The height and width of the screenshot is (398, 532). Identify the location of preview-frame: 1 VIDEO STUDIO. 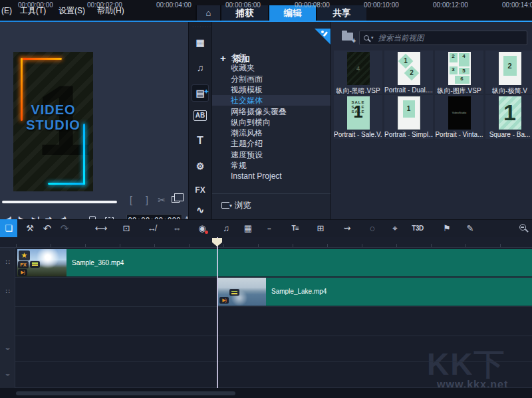
(53, 122).